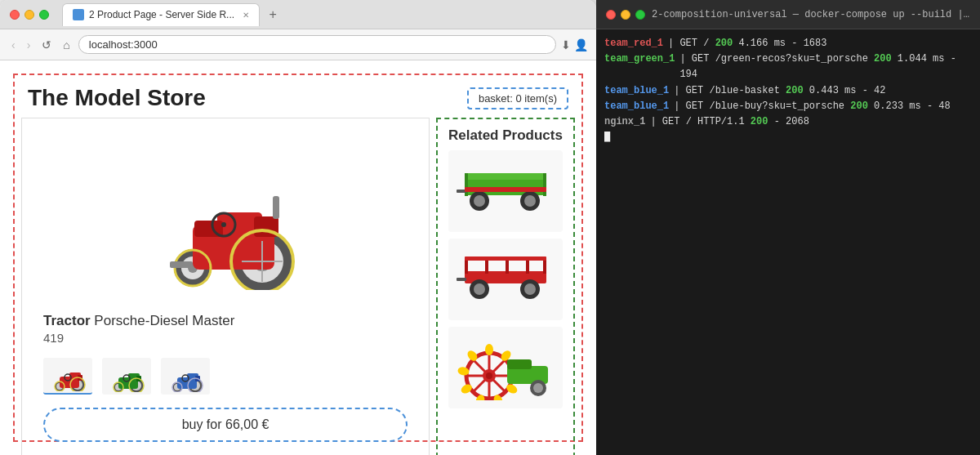  I want to click on log-text-3: | GET /blue-basket 200 0.443 ms - 42, so click(779, 91).